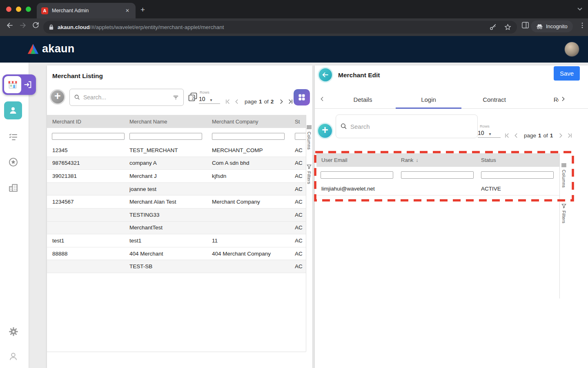 This screenshot has height=368, width=588. What do you see at coordinates (176, 215) in the screenshot?
I see `table-row: TESTING33AC` at bounding box center [176, 215].